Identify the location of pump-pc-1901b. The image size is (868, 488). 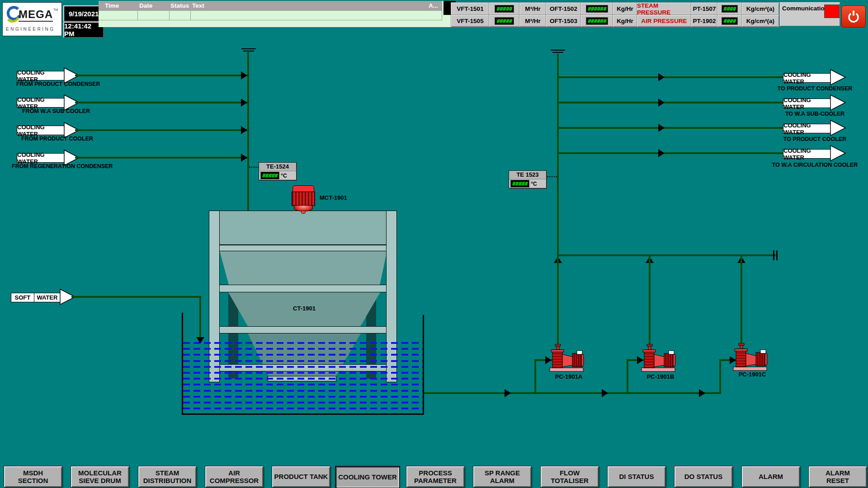
(658, 358).